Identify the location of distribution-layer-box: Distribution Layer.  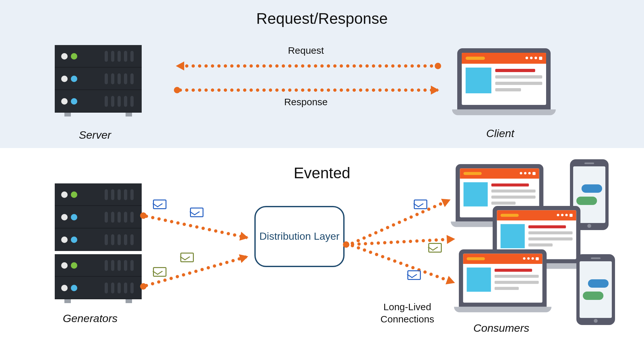
(299, 237).